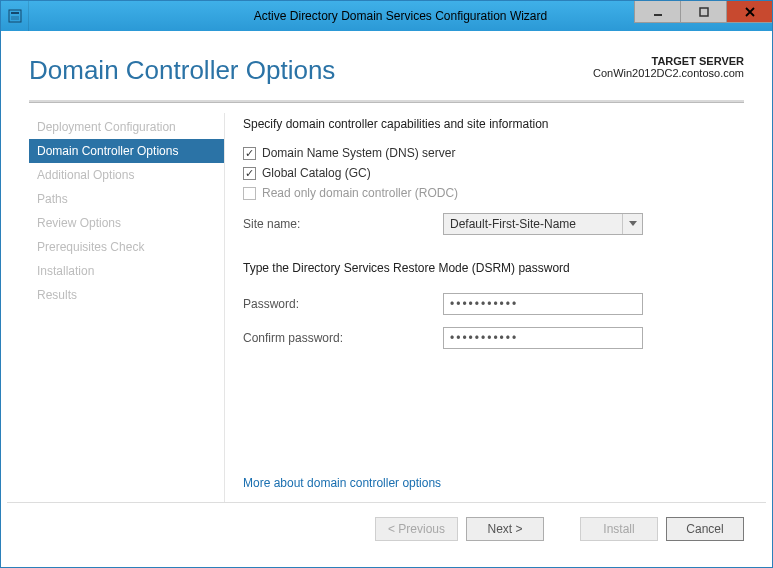 The width and height of the screenshot is (773, 568). What do you see at coordinates (343, 304) in the screenshot?
I see `password-label: Password:` at bounding box center [343, 304].